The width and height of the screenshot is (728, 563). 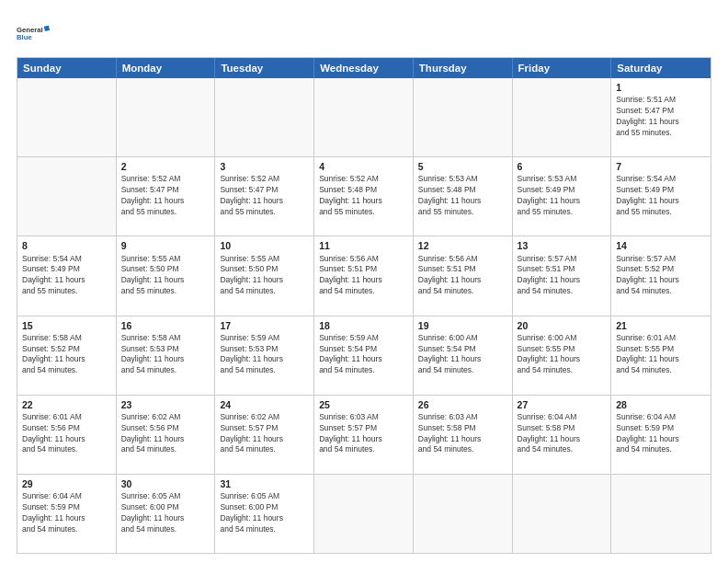 What do you see at coordinates (364, 355) in the screenshot?
I see `cal-cell-18: 18Sunrise: 5:59 AMSunset: 5:54 PMDayligh…` at bounding box center [364, 355].